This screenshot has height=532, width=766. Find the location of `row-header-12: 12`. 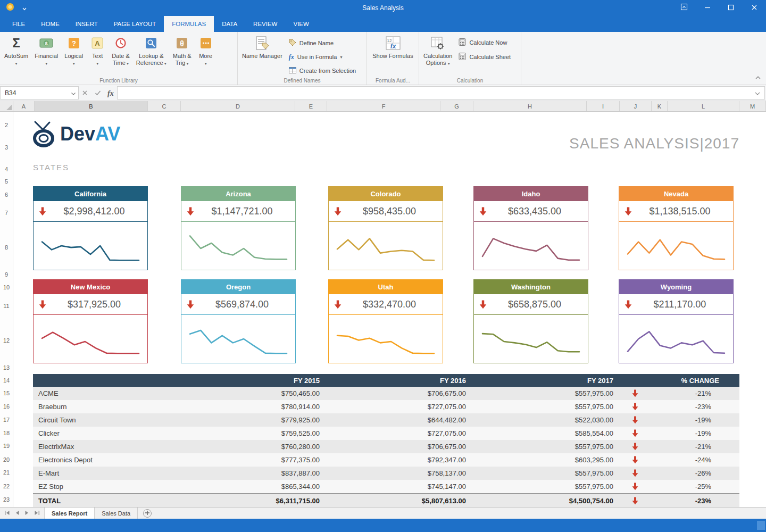

row-header-12: 12 is located at coordinates (6, 340).